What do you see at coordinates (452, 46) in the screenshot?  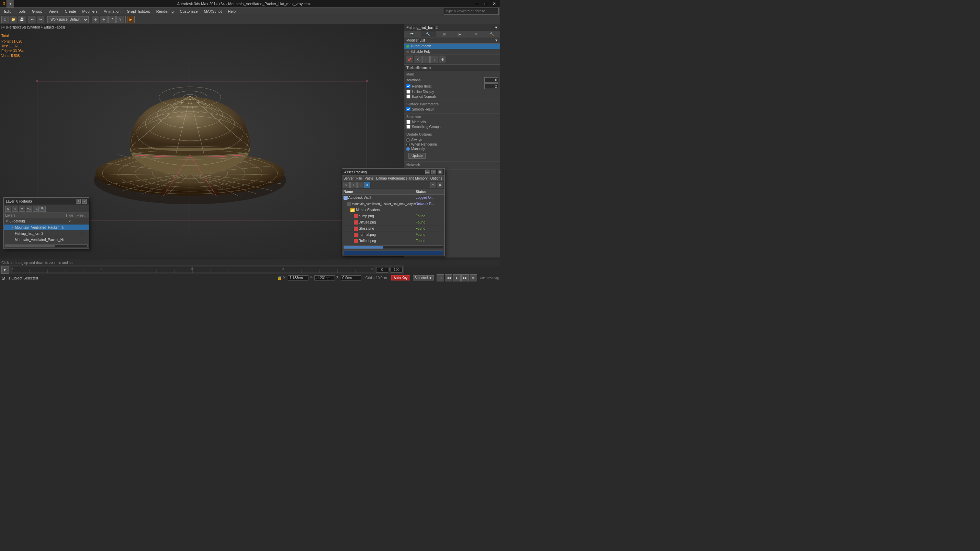 I see `modifier-turbosmooth: TurboSmooth` at bounding box center [452, 46].